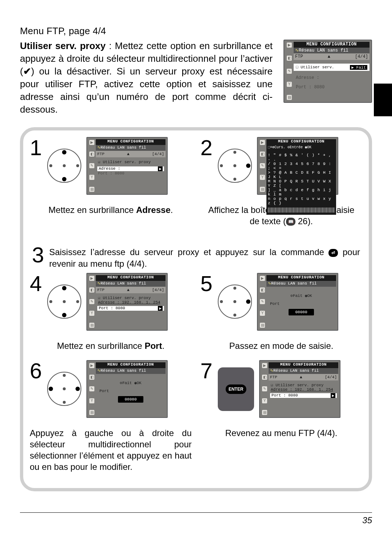  Describe the element at coordinates (328, 71) in the screenshot. I see `lcd-top: ▶ ◧ ✎ Y ▤ MENU CONFIGURATION ∿Réseau LAN…` at that location.